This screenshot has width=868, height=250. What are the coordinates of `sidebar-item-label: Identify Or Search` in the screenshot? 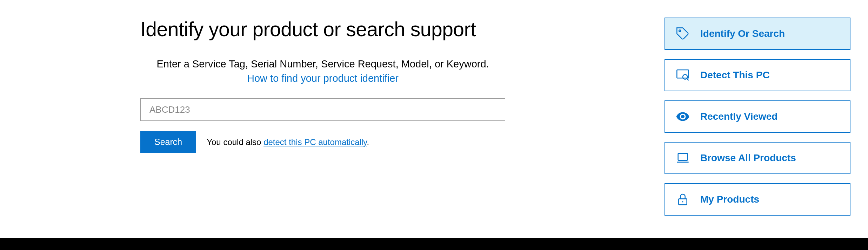 It's located at (742, 34).